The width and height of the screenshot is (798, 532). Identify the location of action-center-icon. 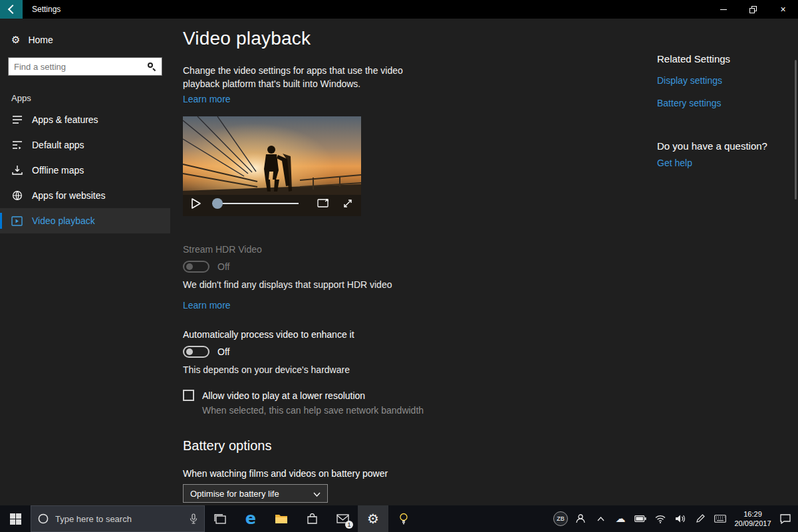
(785, 519).